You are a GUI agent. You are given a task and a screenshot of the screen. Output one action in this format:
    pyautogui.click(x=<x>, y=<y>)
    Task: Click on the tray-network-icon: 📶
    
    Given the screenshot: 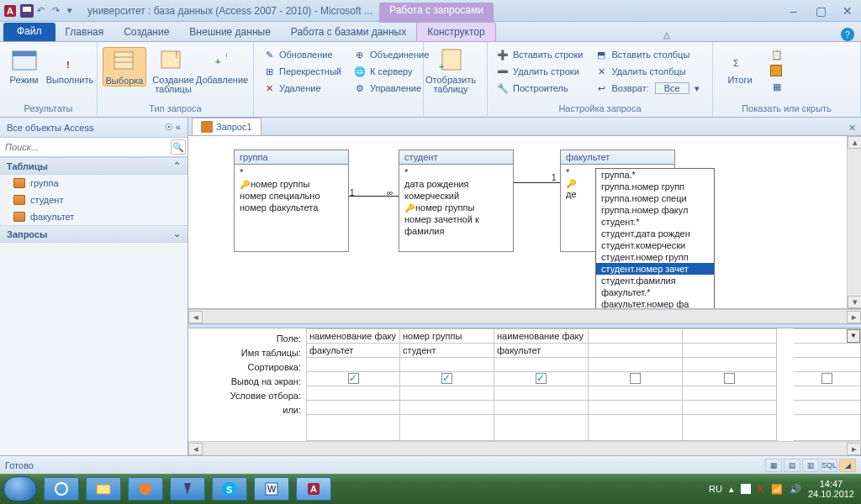 What is the action you would take?
    pyautogui.click(x=777, y=489)
    